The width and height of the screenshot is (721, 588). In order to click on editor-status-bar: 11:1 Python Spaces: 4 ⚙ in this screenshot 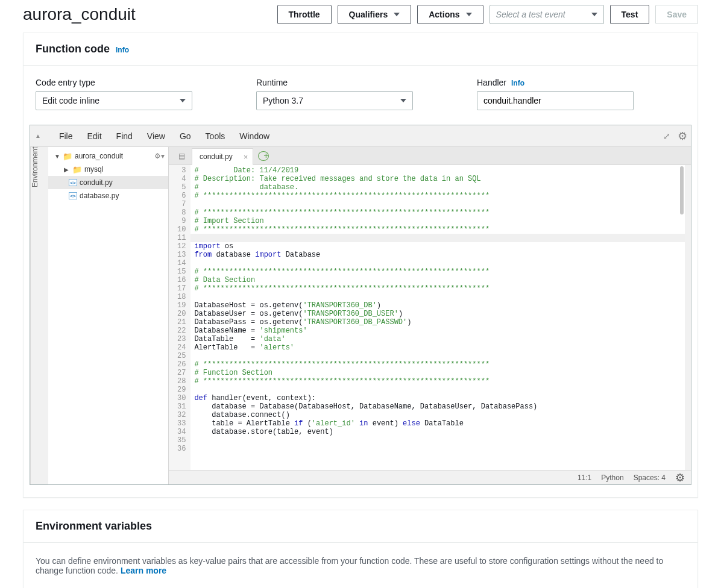, I will do `click(430, 477)`.